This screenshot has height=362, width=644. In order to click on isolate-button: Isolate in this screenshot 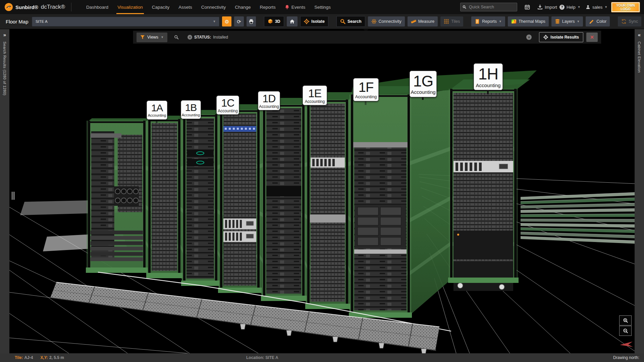, I will do `click(314, 21)`.